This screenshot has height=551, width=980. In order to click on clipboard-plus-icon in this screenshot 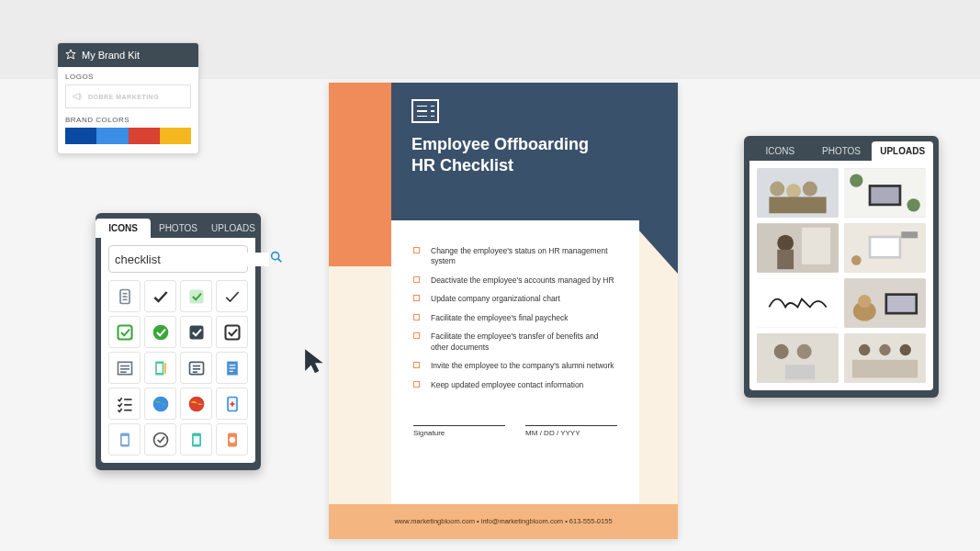, I will do `click(231, 404)`.